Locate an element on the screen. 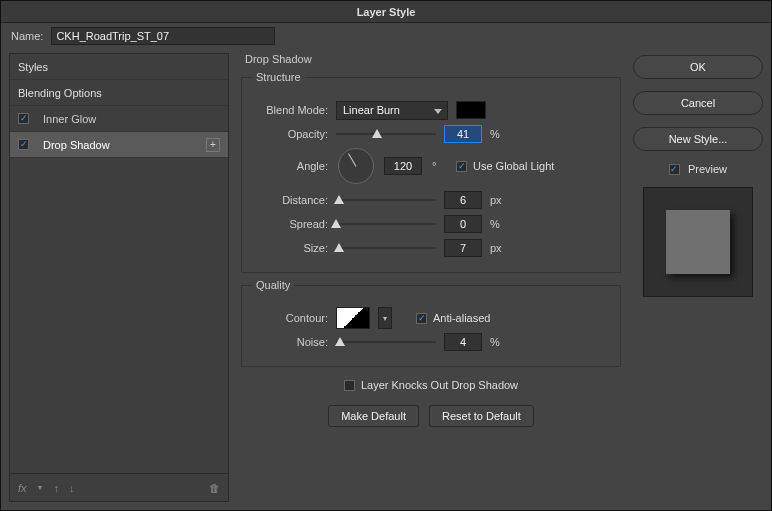  name-input is located at coordinates (163, 36).